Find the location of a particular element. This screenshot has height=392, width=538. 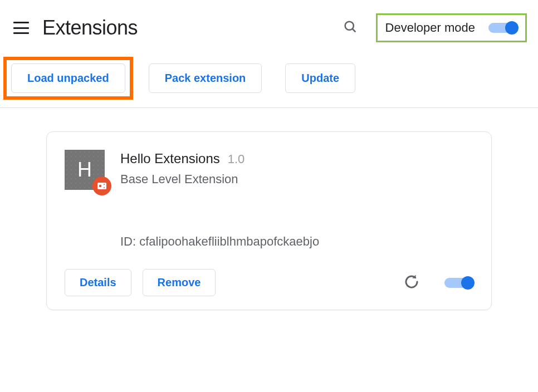

load-unpacked-button: Load unpacked is located at coordinates (68, 78).